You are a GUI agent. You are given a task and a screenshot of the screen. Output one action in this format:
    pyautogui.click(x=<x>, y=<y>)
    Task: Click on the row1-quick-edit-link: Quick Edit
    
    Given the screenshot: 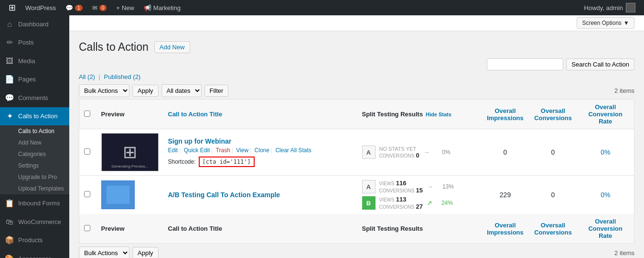 What is the action you would take?
    pyautogui.click(x=197, y=150)
    